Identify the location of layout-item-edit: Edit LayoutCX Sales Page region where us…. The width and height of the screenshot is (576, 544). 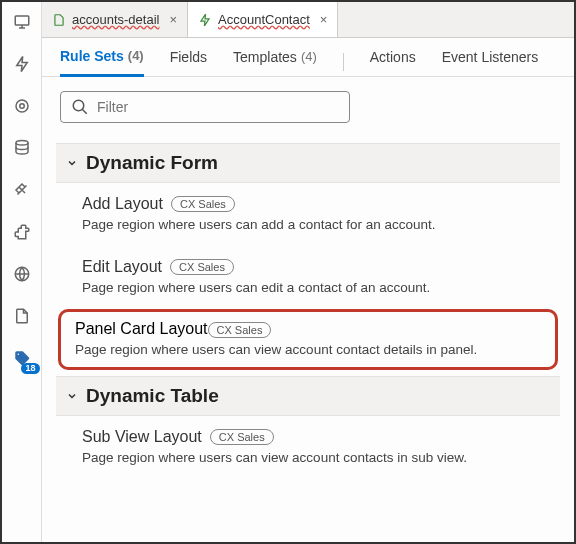
(308, 278).